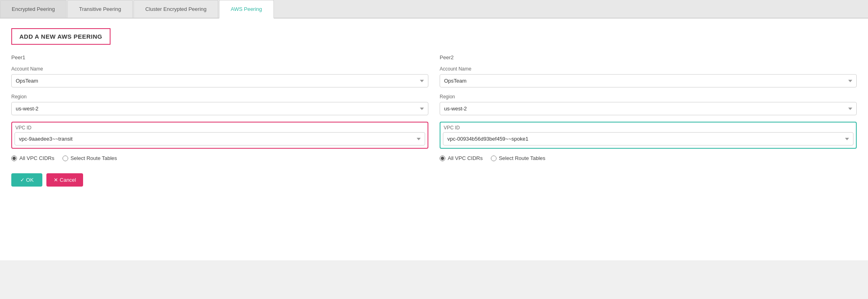 This screenshot has width=868, height=299. What do you see at coordinates (220, 69) in the screenshot?
I see `peer1-account-name-label: Account Name` at bounding box center [220, 69].